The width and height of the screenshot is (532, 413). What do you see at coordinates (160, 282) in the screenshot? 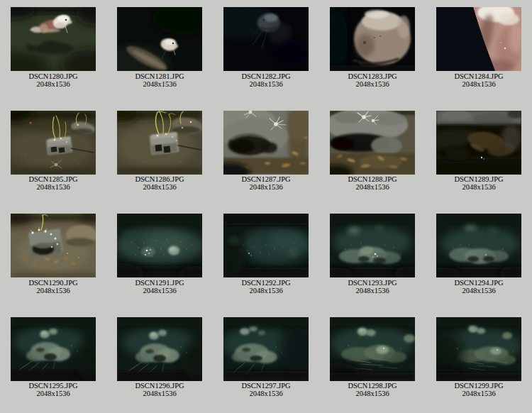
I see `thumbnail-filename: DSCN1291.JPG` at bounding box center [160, 282].